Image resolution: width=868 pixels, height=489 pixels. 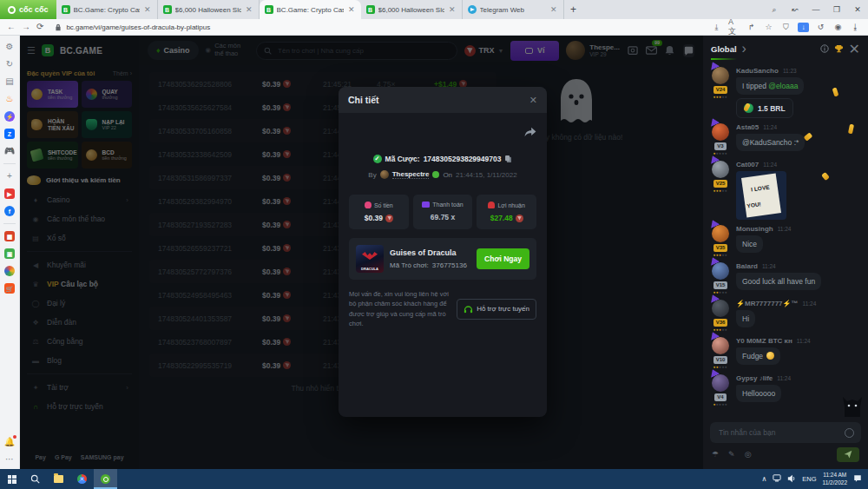 I want to click on bcgame-favicon-icon: B, so click(x=371, y=10).